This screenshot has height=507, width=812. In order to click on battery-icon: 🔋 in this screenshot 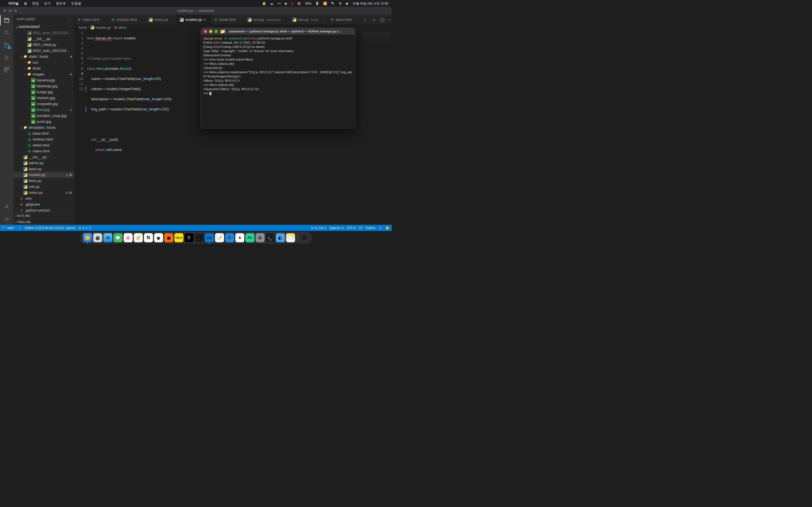, I will do `click(317, 3)`.